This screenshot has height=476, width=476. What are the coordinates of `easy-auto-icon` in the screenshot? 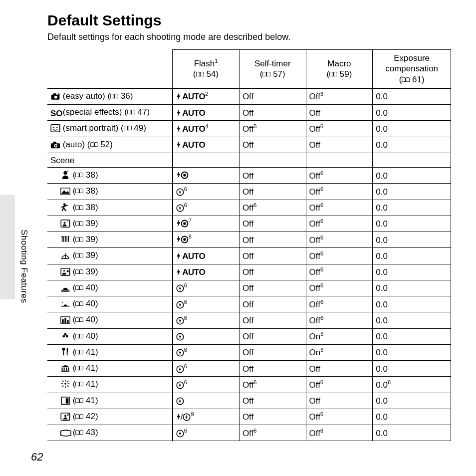 It's located at (55, 98).